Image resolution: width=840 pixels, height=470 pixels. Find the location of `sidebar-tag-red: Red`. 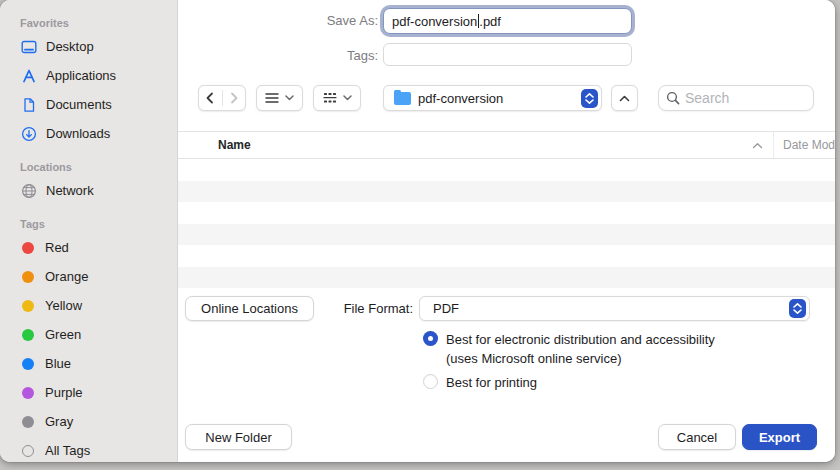

sidebar-tag-red: Red is located at coordinates (98, 248).